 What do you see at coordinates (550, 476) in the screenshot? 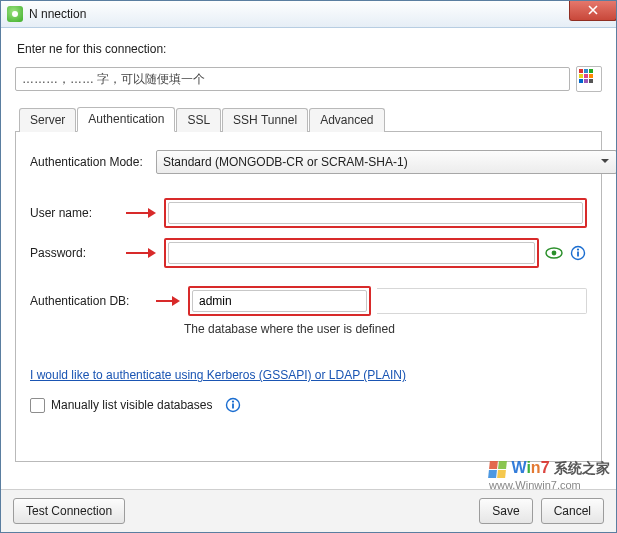
I see `watermark: Win7 系统之家 www.Winwin7.com` at bounding box center [550, 476].